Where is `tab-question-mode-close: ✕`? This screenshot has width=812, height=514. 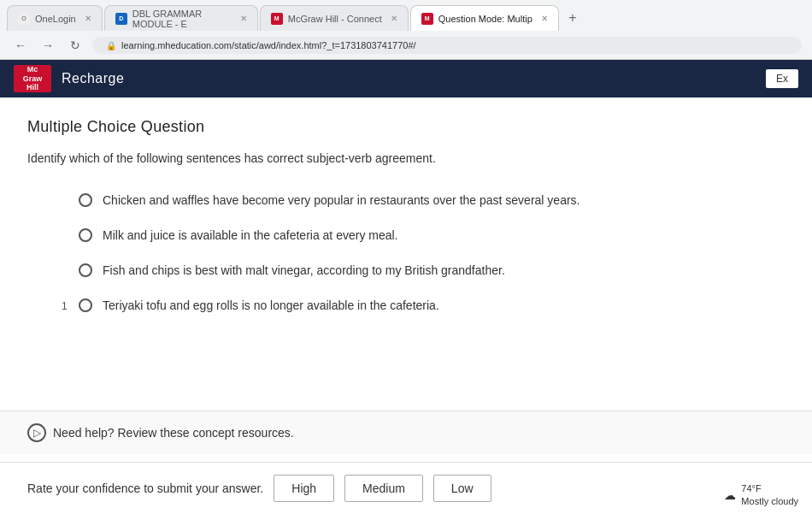 tab-question-mode-close: ✕ is located at coordinates (544, 19).